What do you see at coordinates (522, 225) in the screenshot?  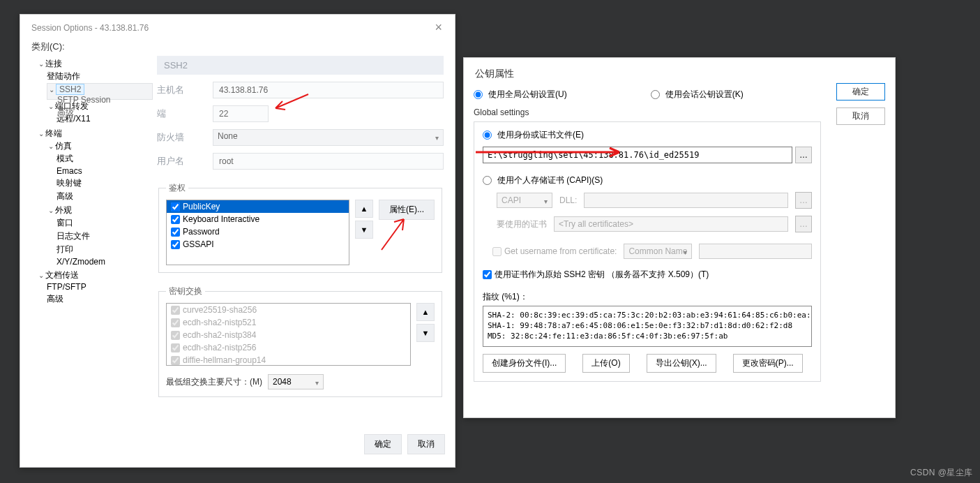 I see `cert-label: 要使用的证书` at bounding box center [522, 225].